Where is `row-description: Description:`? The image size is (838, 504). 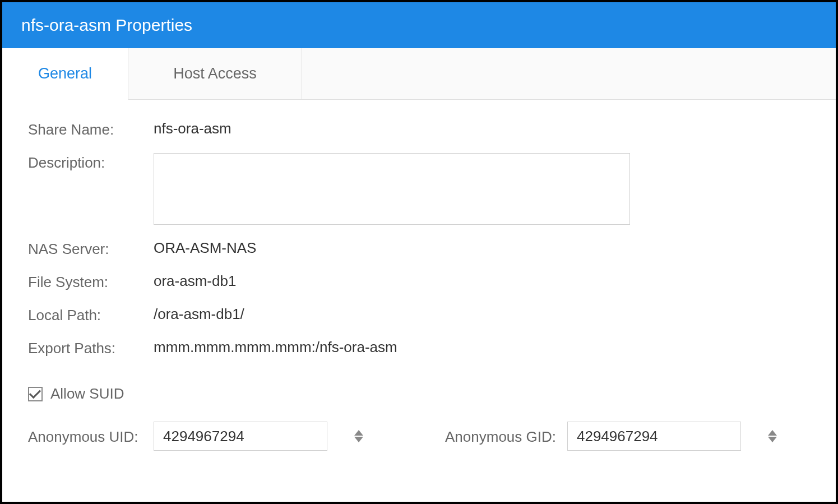
row-description: Description: is located at coordinates (419, 189).